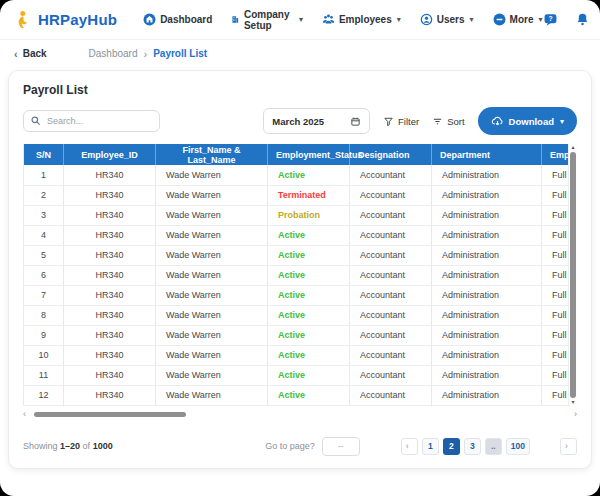  I want to click on breadcrumb-current: Payroll List, so click(180, 54).